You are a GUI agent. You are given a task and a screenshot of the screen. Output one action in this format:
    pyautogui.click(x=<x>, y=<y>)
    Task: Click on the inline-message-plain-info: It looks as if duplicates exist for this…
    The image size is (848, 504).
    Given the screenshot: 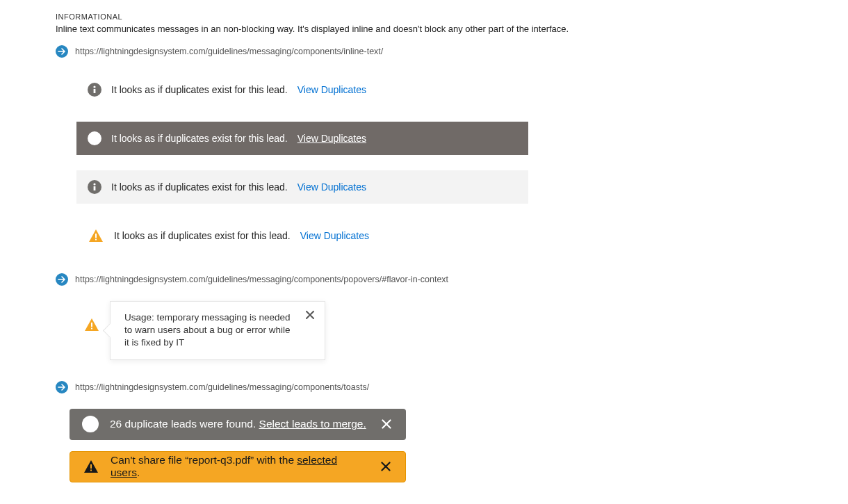 What is the action you would take?
    pyautogui.click(x=302, y=90)
    